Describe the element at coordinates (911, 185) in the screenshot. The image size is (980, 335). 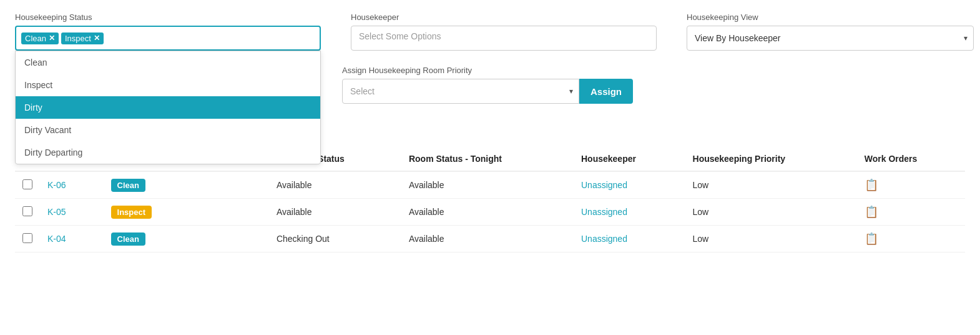
I see `cell-work-orders-0: 📋` at that location.